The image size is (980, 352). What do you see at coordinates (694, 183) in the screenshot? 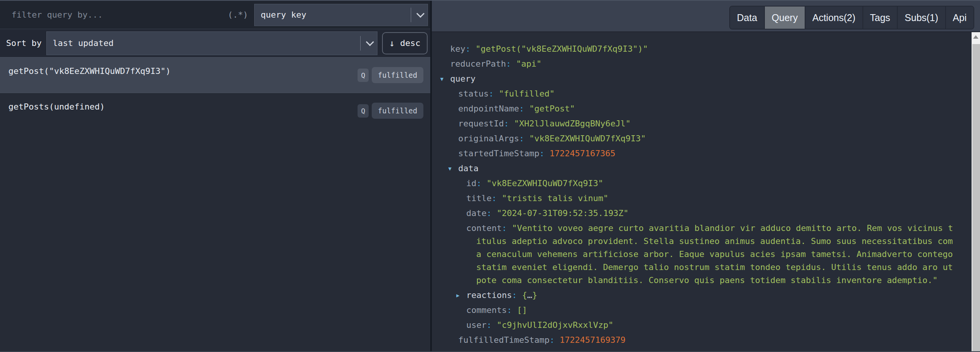
I see `tree-row: id: "vk8EeZXWHIQuWD7fXq9I3"` at bounding box center [694, 183].